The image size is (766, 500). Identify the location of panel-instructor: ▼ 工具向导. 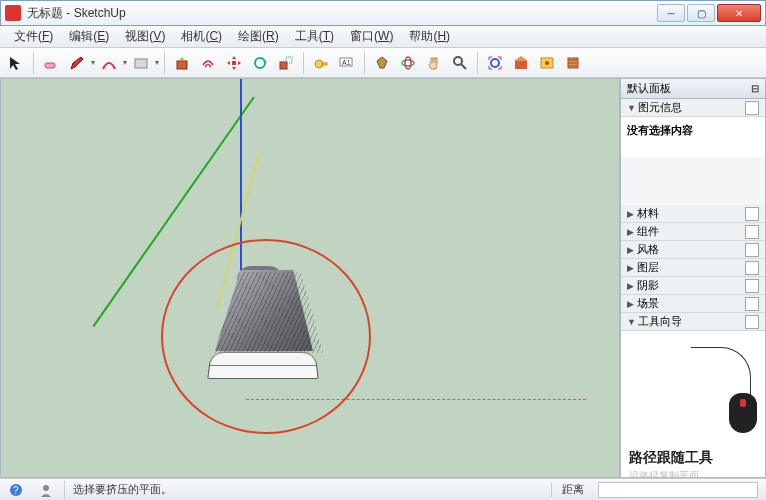
(693, 322).